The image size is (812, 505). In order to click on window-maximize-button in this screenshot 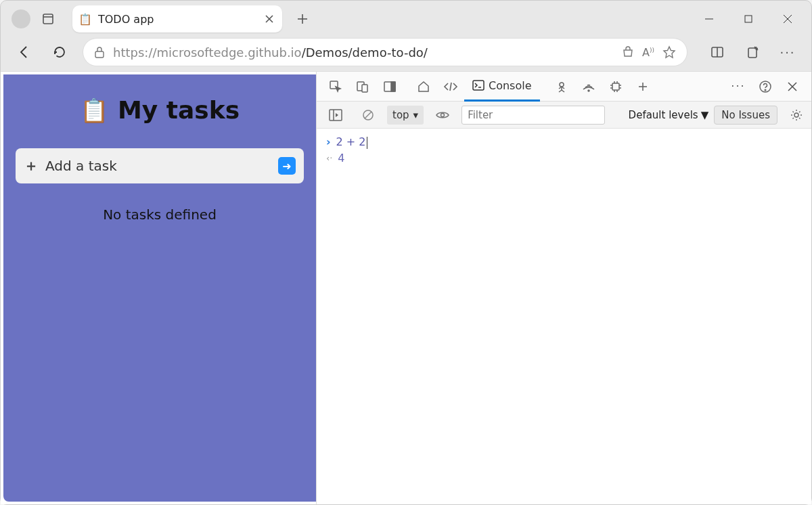, I will do `click(748, 19)`.